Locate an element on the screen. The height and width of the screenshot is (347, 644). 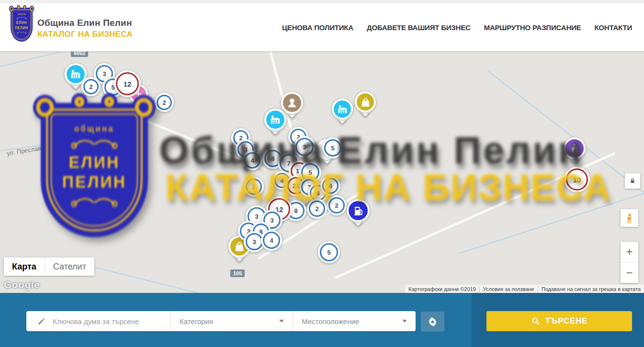
crest-name-line2: ПЕЛИН is located at coordinates (22, 28).